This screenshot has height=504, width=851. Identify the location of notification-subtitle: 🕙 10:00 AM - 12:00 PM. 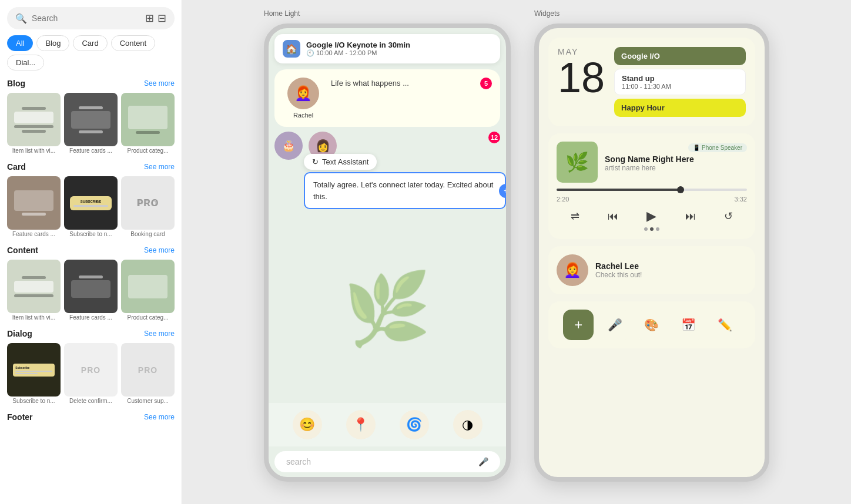
(399, 53).